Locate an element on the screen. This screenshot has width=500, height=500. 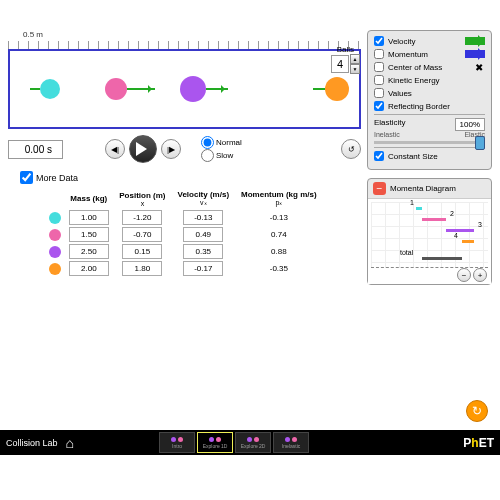
balls-label: Balls is located at coordinates (346, 50).